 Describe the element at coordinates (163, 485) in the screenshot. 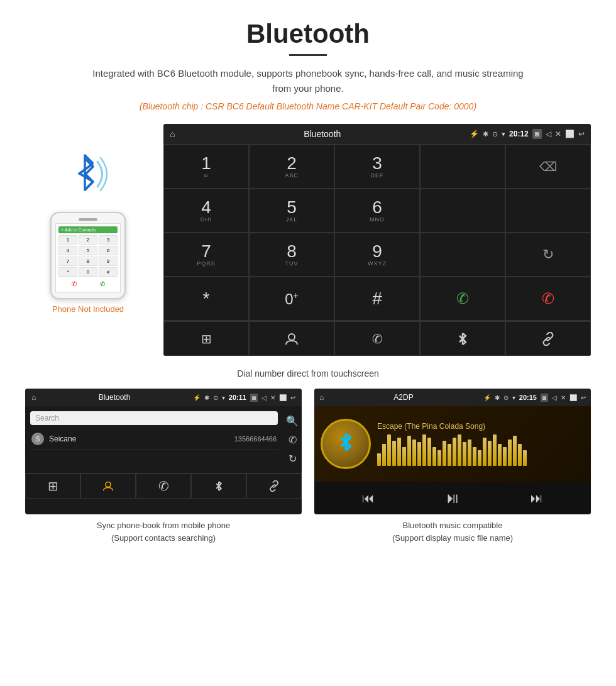

I see `pb-bottom-bar: ⊞ ✆` at that location.